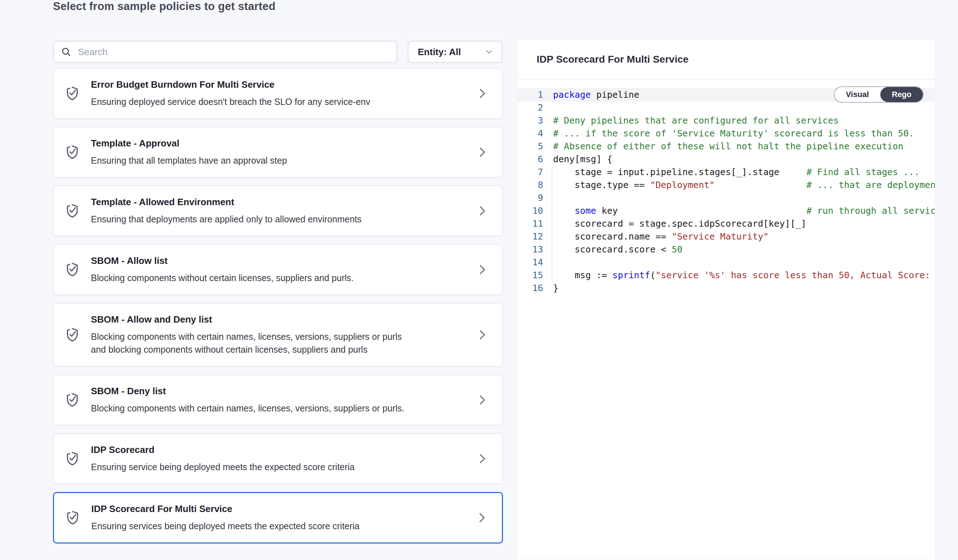 This screenshot has width=958, height=560. What do you see at coordinates (439, 52) in the screenshot?
I see `entity-filter-value: Entity: All` at bounding box center [439, 52].